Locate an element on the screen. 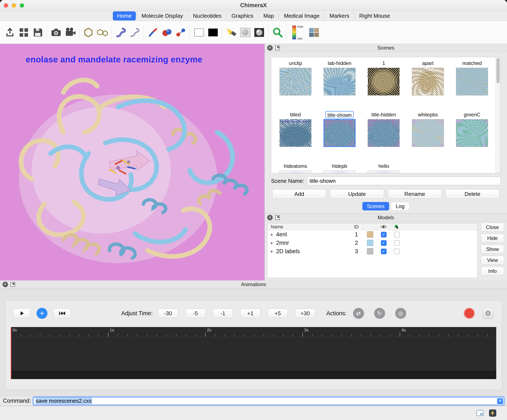  open-icon is located at coordinates (10, 32).